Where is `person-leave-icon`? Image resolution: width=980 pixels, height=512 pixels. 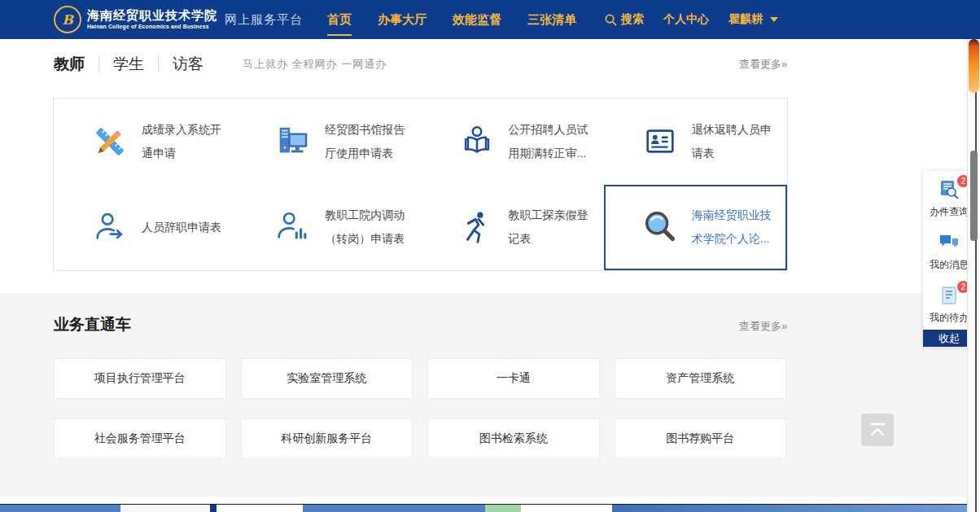
person-leave-icon is located at coordinates (110, 227).